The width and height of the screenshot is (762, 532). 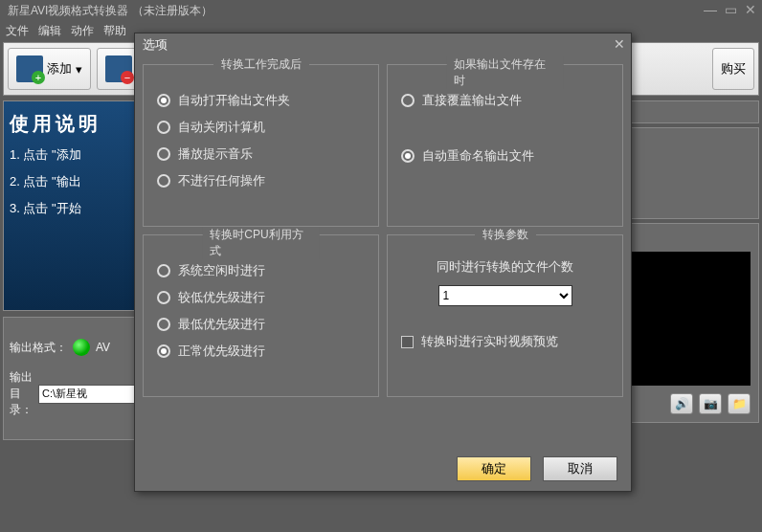 I want to click on radio-shutdown: 自动关闭计算机, so click(x=260, y=127).